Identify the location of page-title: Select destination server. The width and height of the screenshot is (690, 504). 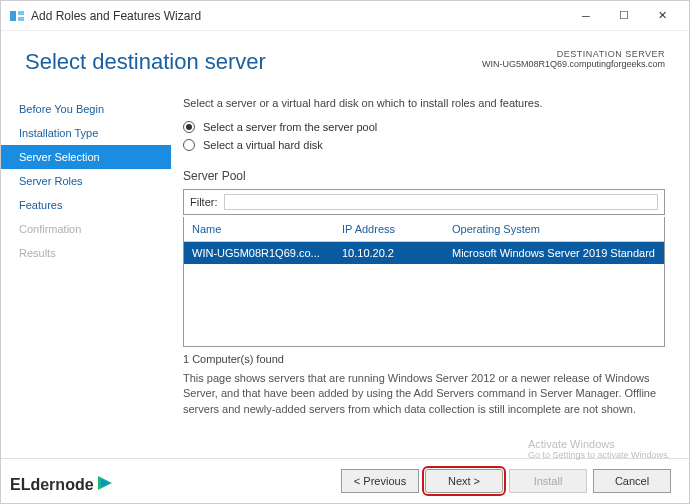
(146, 62).